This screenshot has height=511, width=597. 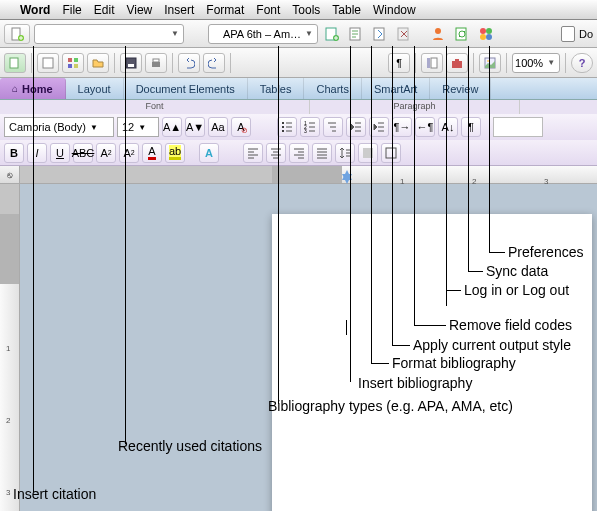 I want to click on bibliography-style-dropdown: APA 6th – Am… ▼, so click(x=263, y=34).